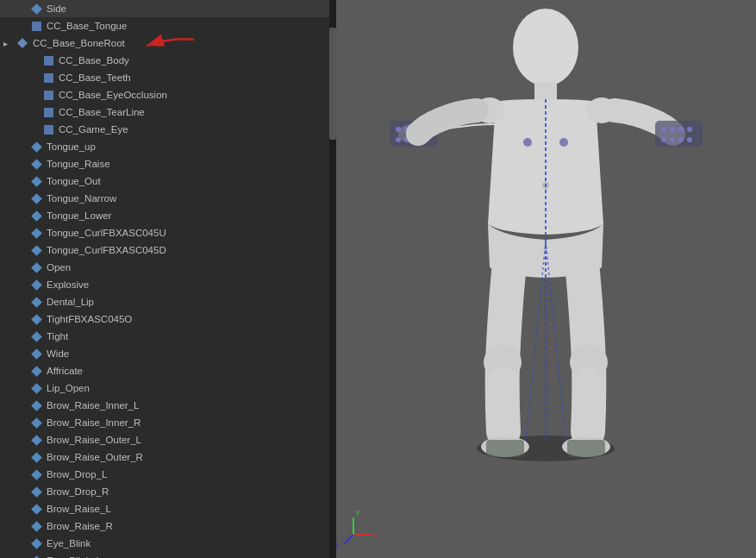 Image resolution: width=756 pixels, height=558 pixels. What do you see at coordinates (95, 78) in the screenshot?
I see `item-label: CC_Base_Teeth` at bounding box center [95, 78].